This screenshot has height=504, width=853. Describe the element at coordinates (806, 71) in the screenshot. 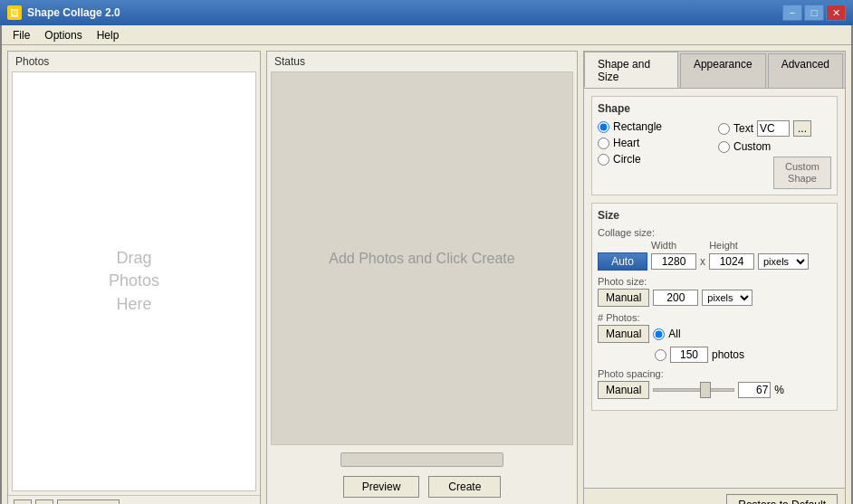

I see `tab-advanced: Advanced` at that location.